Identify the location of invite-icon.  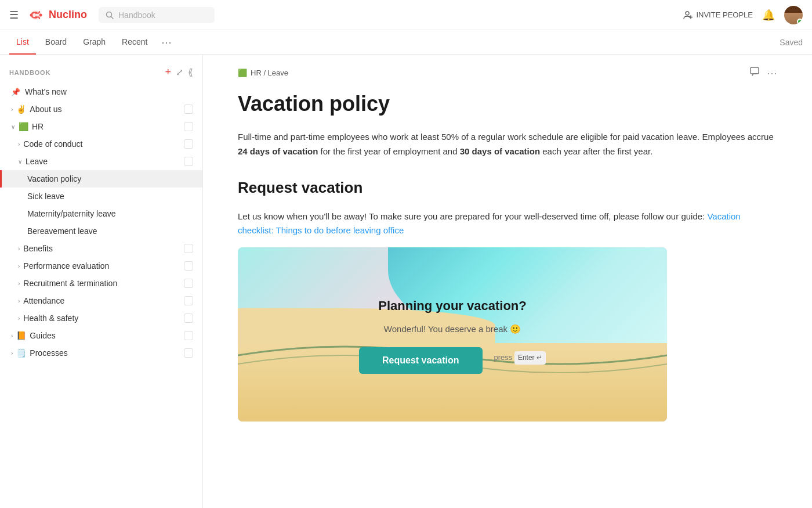
(688, 15).